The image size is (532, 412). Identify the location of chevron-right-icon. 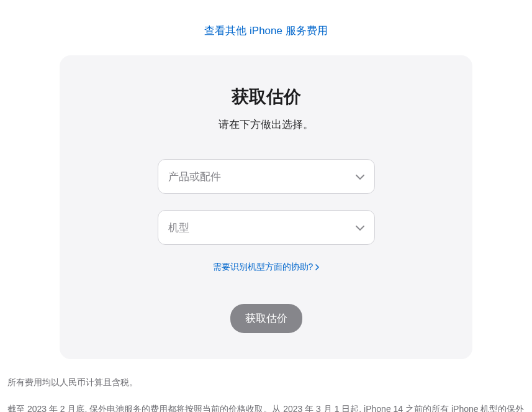
(317, 267).